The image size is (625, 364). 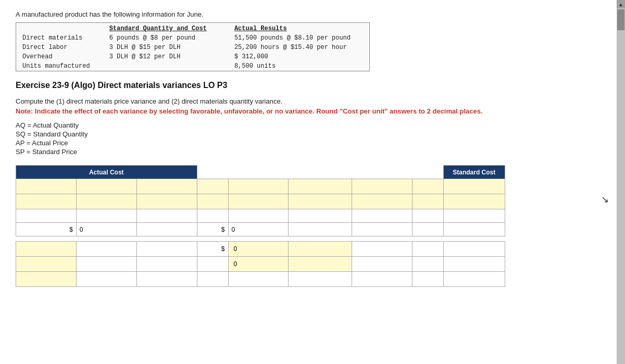 What do you see at coordinates (46, 202) in the screenshot?
I see `actual-input-r2c1-field` at bounding box center [46, 202].